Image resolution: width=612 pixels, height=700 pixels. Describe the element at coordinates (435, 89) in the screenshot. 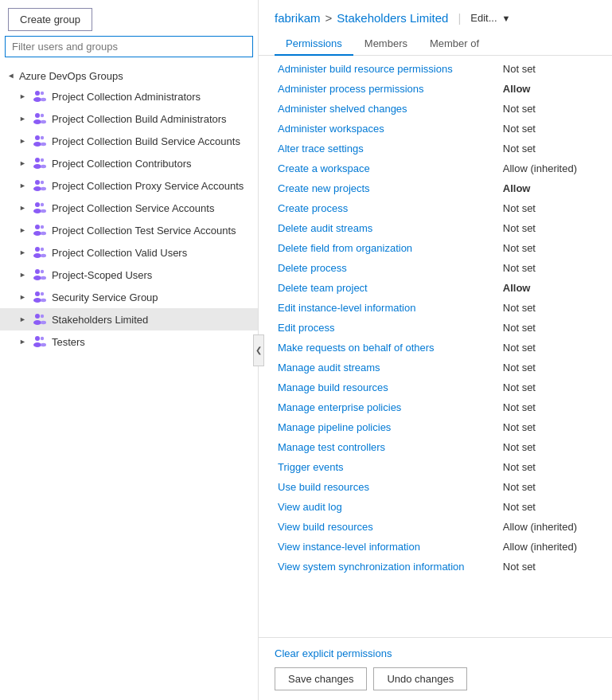

I see `table-row: Administer process permissionsAllow` at that location.